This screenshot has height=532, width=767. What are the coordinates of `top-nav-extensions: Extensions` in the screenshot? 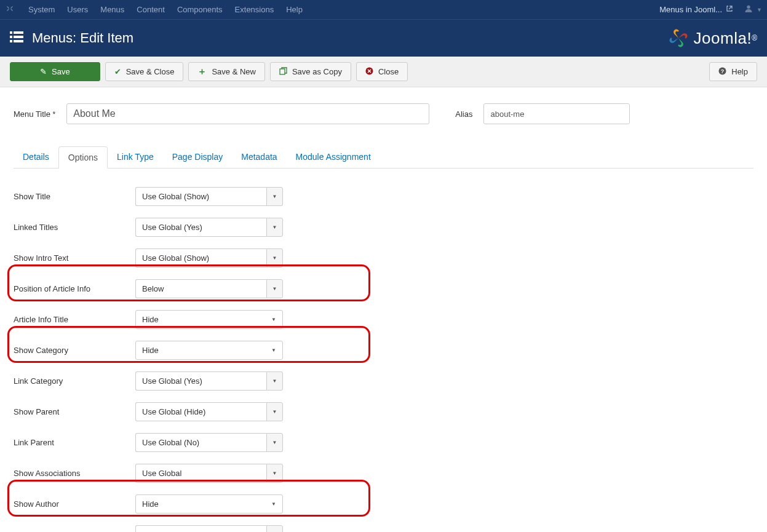 It's located at (255, 10).